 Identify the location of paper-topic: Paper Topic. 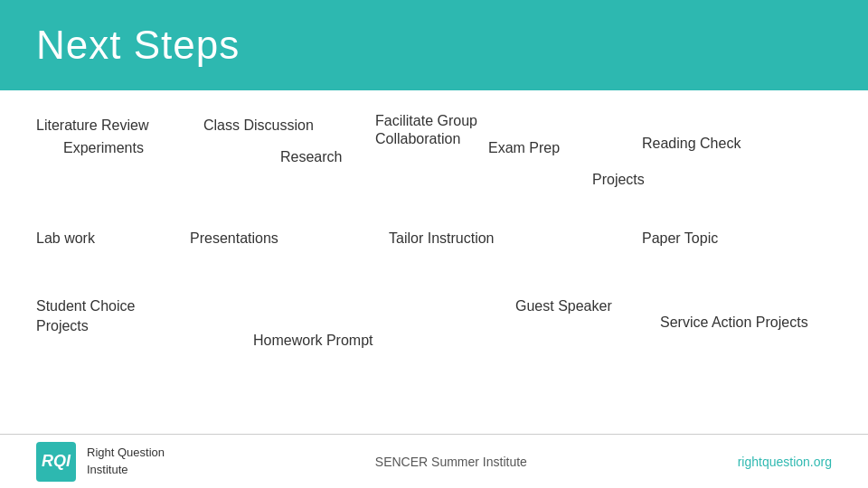
(680, 239).